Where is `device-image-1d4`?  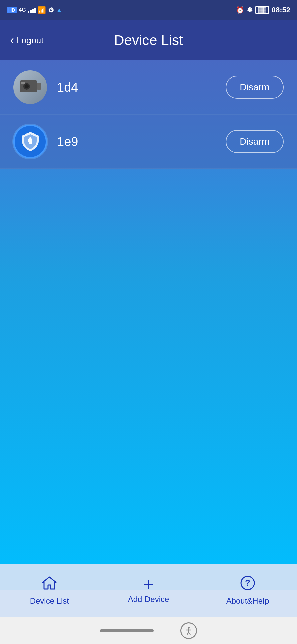
device-image-1d4 is located at coordinates (30, 87).